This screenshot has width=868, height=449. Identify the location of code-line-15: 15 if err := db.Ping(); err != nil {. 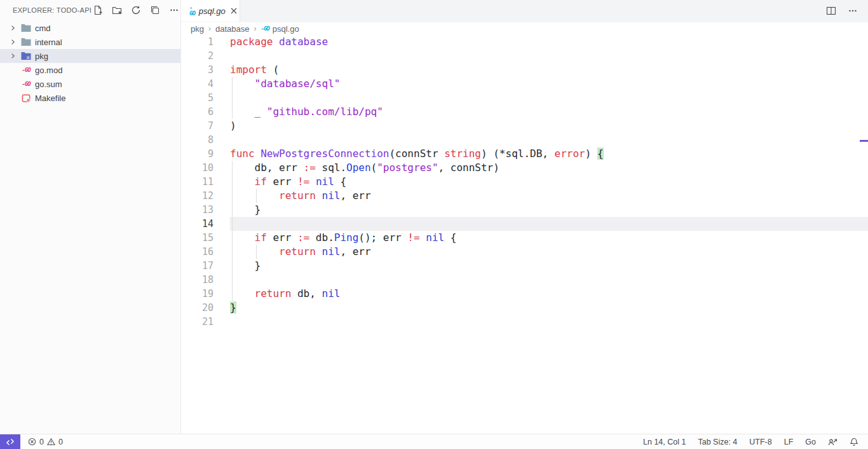
(525, 238).